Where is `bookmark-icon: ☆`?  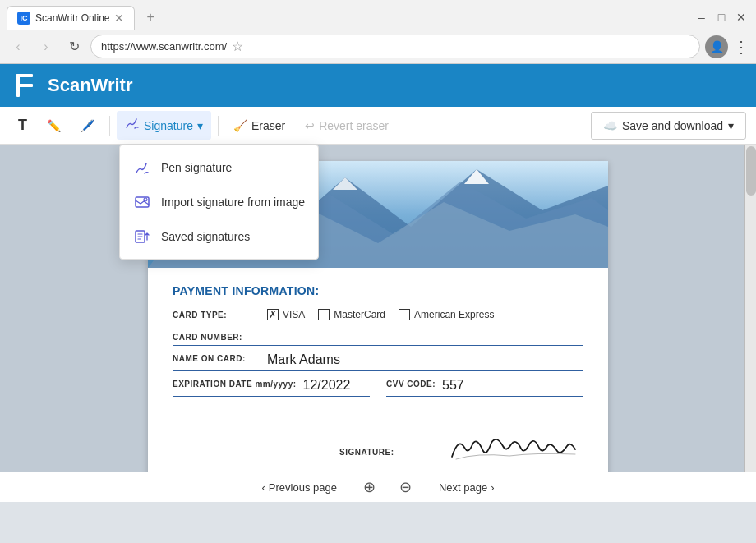
bookmark-icon: ☆ is located at coordinates (237, 46).